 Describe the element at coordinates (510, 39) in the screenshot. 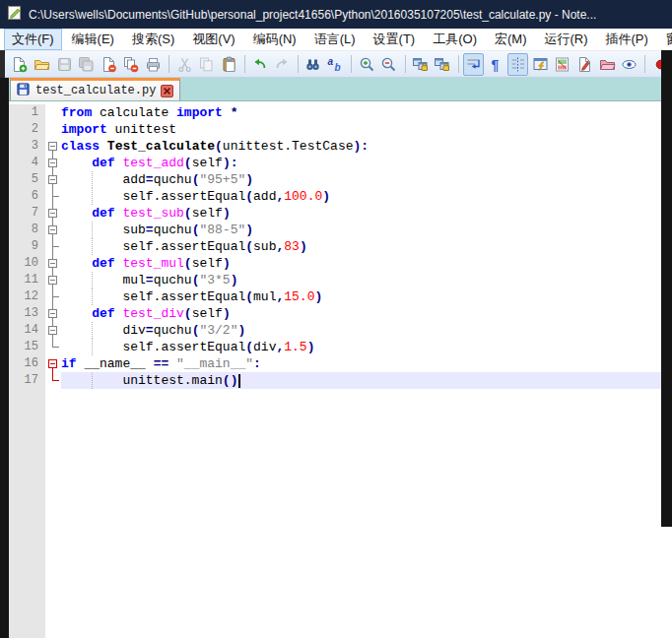

I see `menu-item-macro: 宏(M)` at that location.